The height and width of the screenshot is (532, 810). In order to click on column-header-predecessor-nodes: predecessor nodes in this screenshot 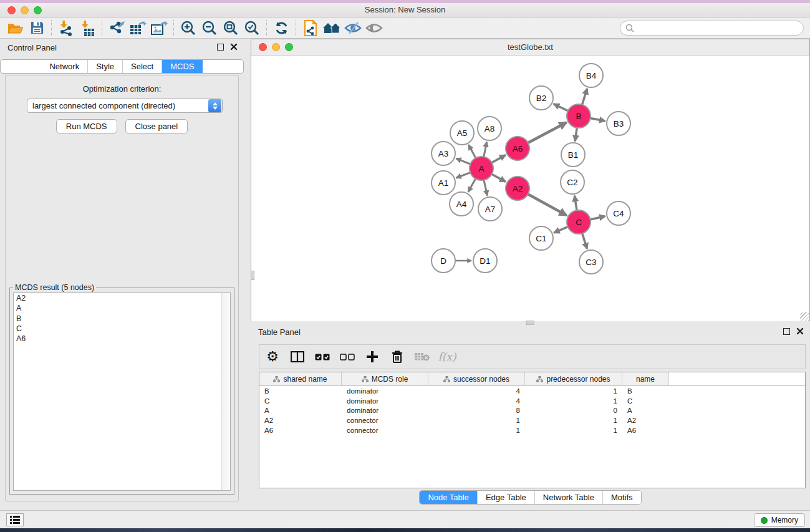, I will do `click(574, 379)`.